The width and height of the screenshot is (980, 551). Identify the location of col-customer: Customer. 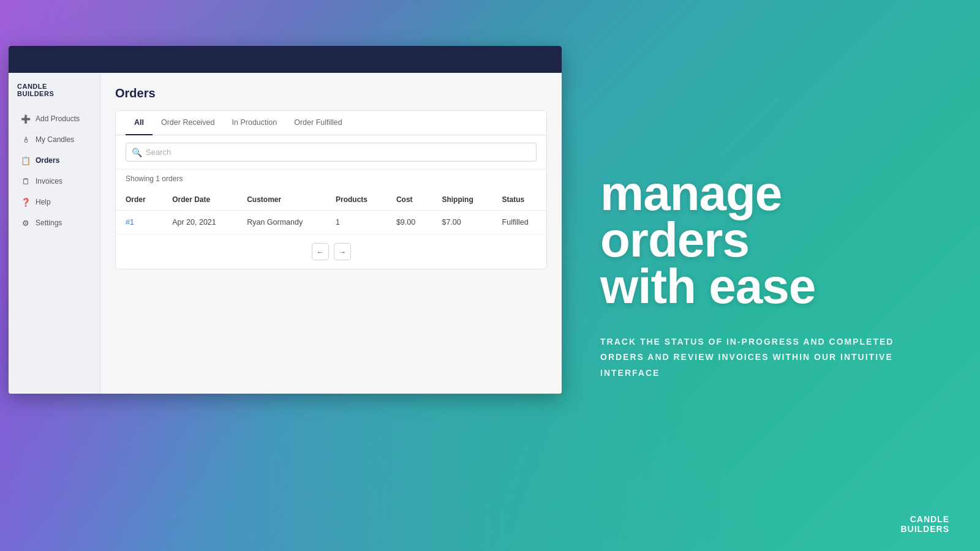
(282, 200).